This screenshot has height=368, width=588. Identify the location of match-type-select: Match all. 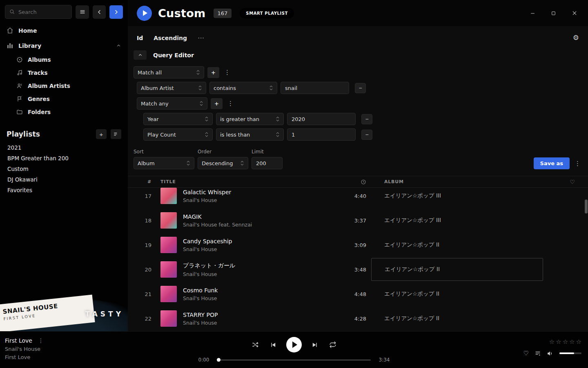
(169, 72).